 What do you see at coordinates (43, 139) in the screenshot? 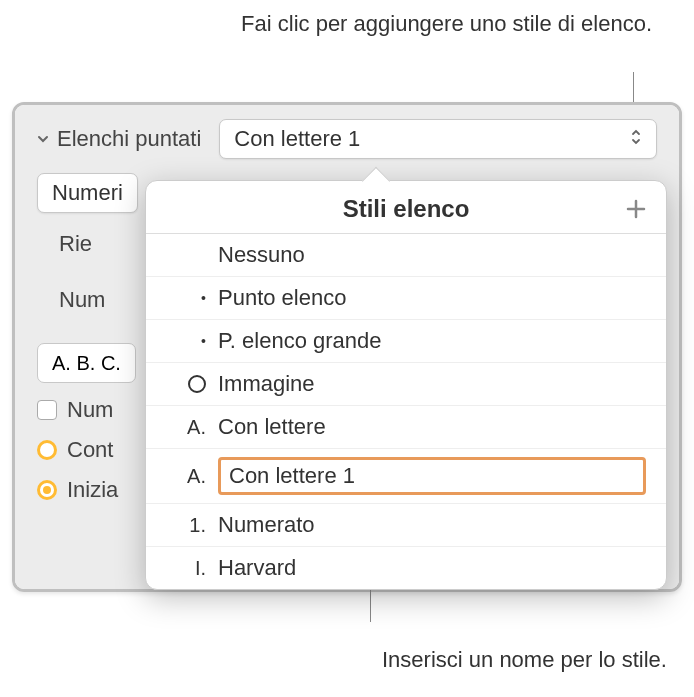
I see `disclosure-arrow-icon` at bounding box center [43, 139].